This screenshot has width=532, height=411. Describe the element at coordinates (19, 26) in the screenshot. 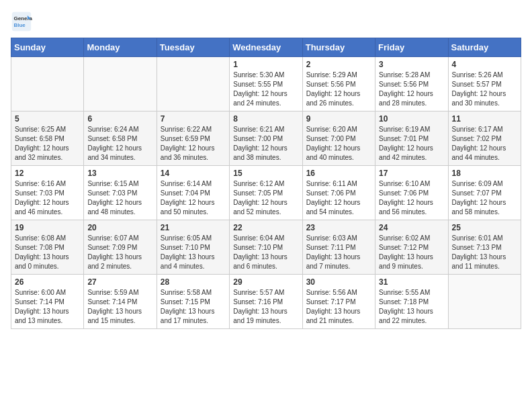

I see `svg-text: Blue` at that location.